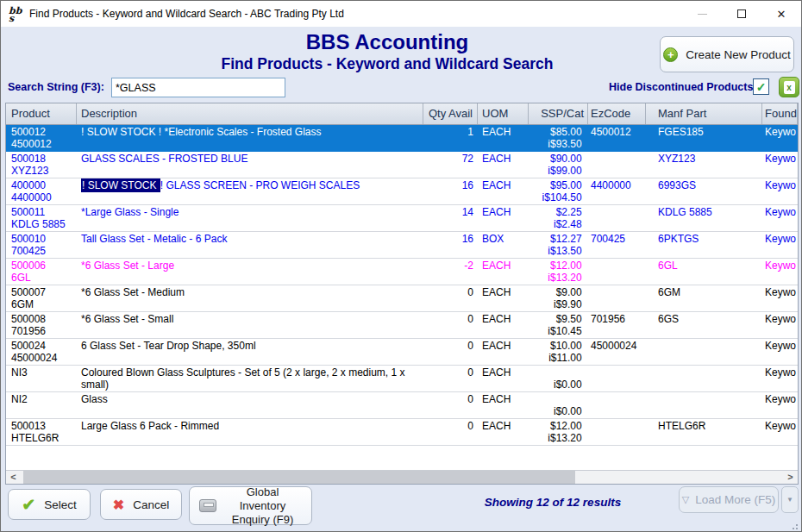  Describe the element at coordinates (60, 505) in the screenshot. I see `select-label: Select` at that location.